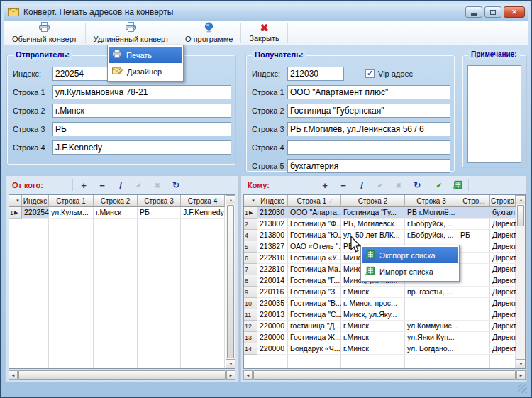 The height and width of the screenshot is (398, 532). I want to click on sender-line1-input, so click(142, 92).